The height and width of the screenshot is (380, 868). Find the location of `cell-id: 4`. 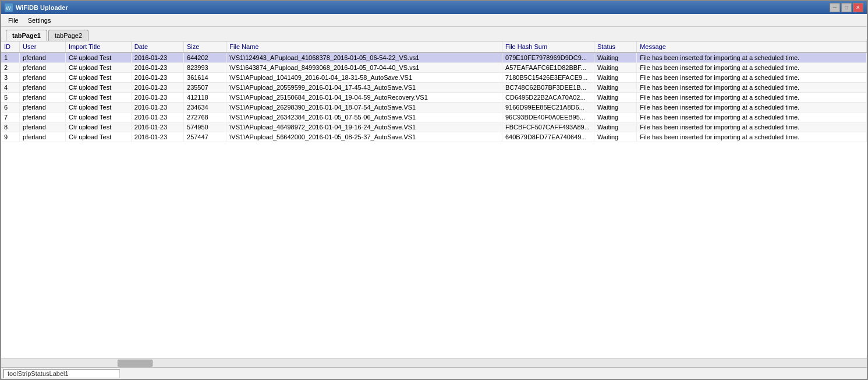

cell-id: 4 is located at coordinates (10, 87).